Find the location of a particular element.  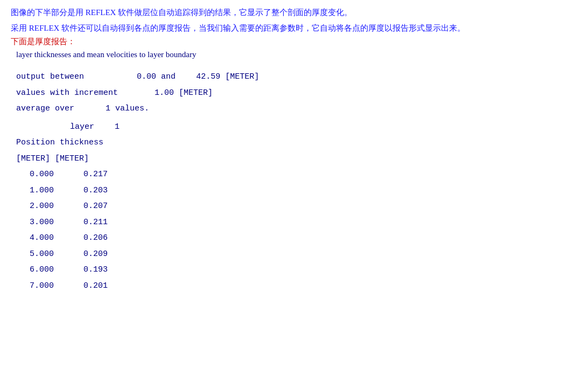

thickness-value: 0.203 is located at coordinates (86, 191).